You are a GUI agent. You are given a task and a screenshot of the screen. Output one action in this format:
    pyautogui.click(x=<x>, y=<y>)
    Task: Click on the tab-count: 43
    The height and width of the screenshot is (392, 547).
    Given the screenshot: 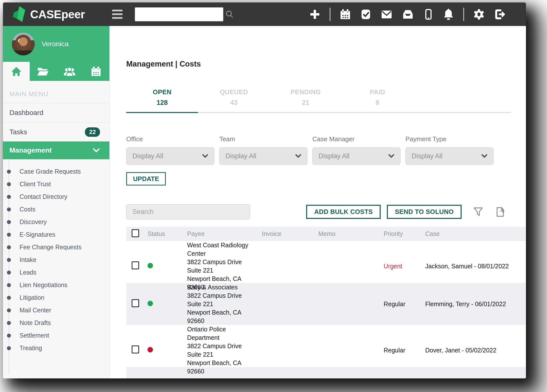 What is the action you would take?
    pyautogui.click(x=234, y=103)
    